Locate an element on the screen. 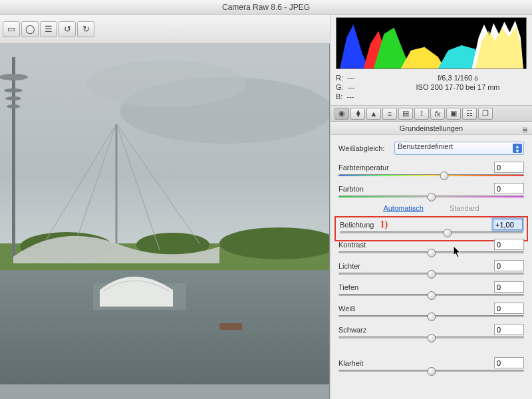 The width and height of the screenshot is (532, 399). tab-presets-icon: ☷ is located at coordinates (469, 114).